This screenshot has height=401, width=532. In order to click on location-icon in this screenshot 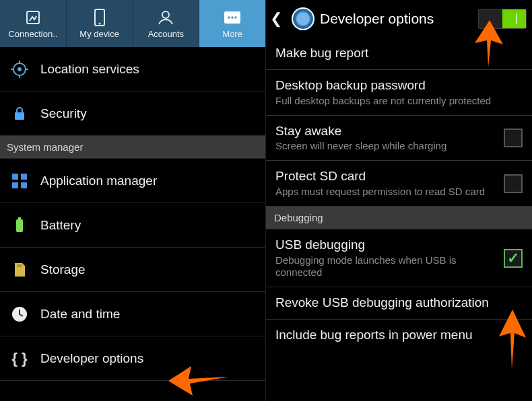, I will do `click(20, 69)`.